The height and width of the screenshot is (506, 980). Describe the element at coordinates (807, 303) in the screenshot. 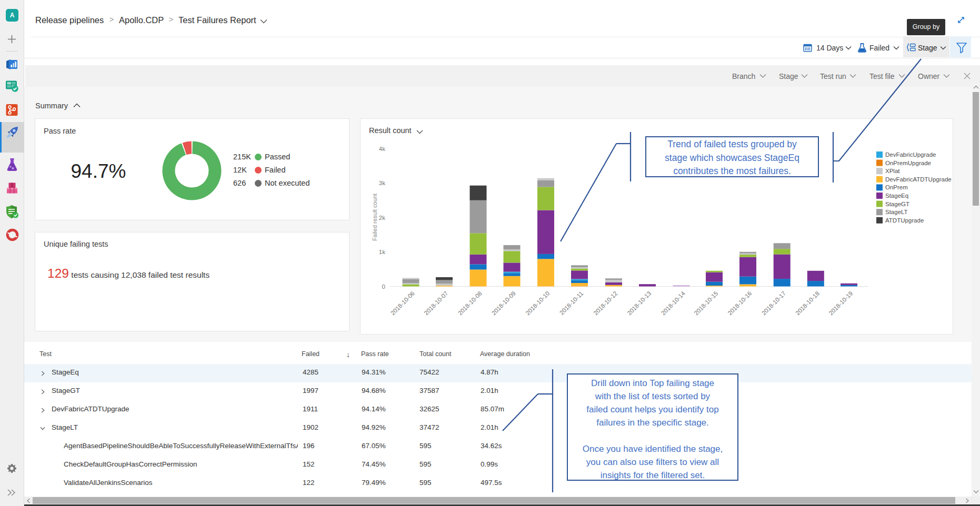

I see `svg-text: 2018-10-18` at that location.